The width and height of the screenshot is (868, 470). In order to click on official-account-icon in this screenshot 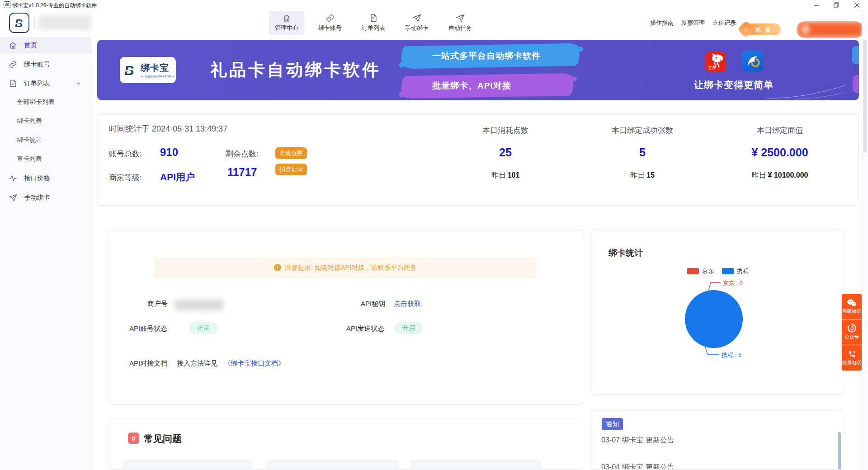, I will do `click(852, 328)`.